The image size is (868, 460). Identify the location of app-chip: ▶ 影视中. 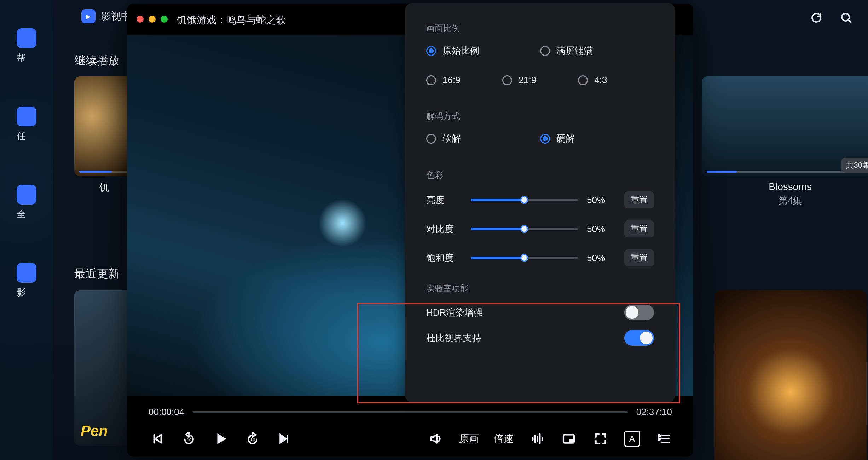
(106, 16).